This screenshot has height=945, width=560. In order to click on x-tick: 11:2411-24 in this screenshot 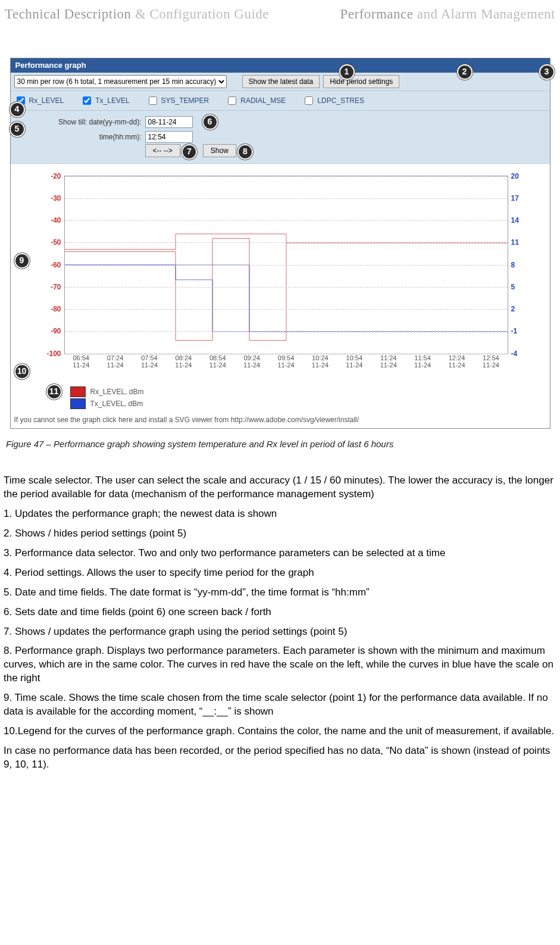, I will do `click(388, 369)`.